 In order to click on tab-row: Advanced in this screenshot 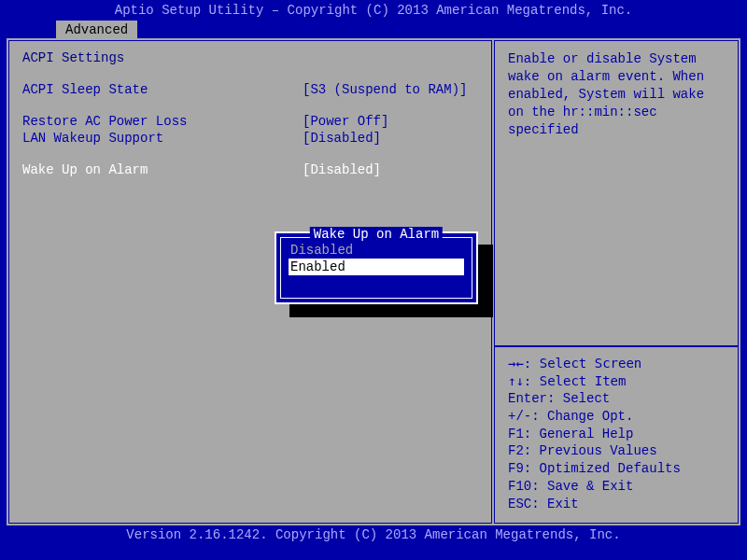, I will do `click(374, 30)`.